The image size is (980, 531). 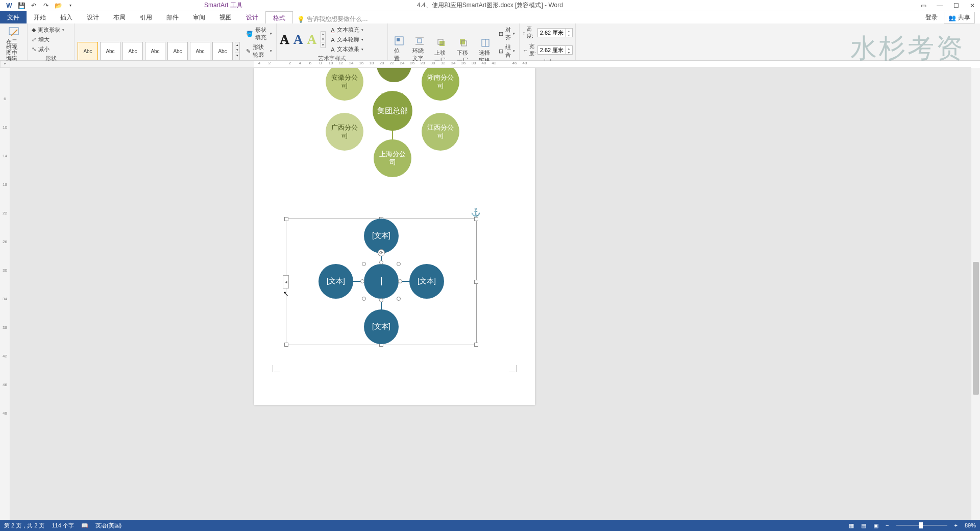 What do you see at coordinates (298, 40) in the screenshot?
I see `wordart-style-2: A` at bounding box center [298, 40].